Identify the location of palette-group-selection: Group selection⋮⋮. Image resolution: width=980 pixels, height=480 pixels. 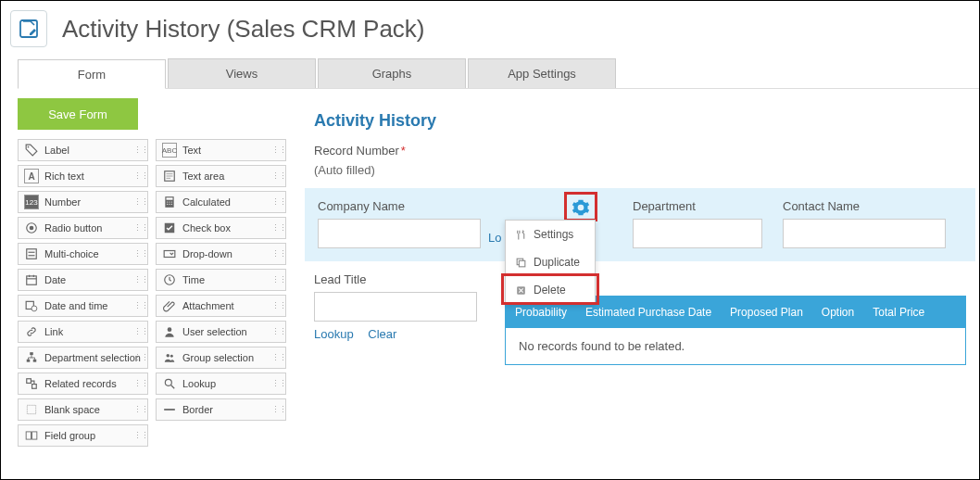
(220, 358).